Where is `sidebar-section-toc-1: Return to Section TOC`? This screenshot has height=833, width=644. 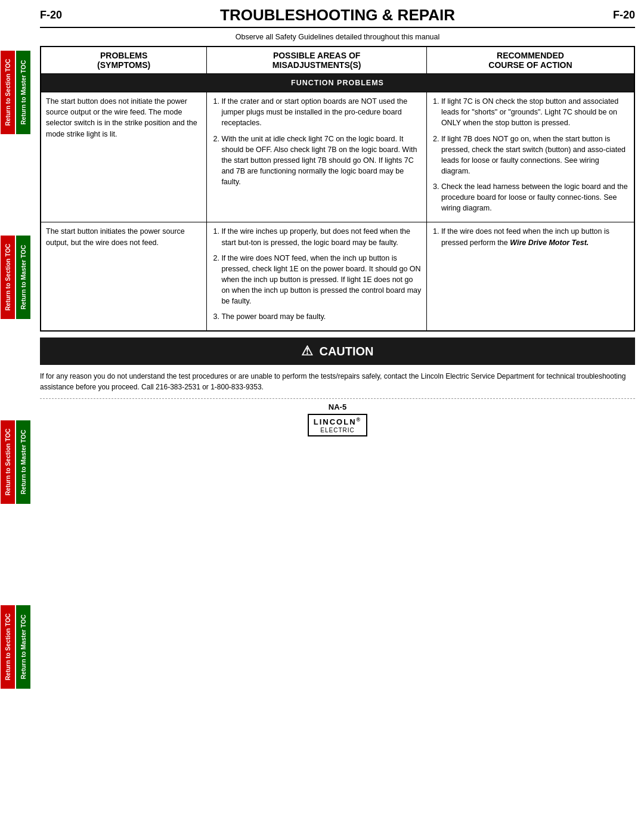 sidebar-section-toc-1: Return to Section TOC is located at coordinates (8, 92).